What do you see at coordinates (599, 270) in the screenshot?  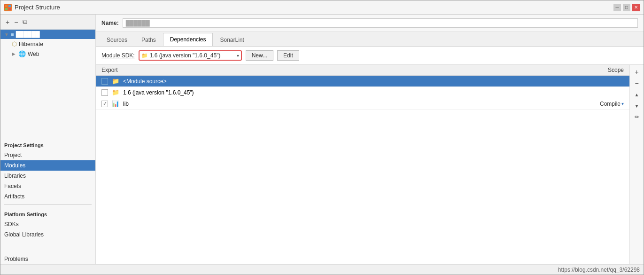 I see `status-url: https://blog.csdn.net/qq_3/62298` at bounding box center [599, 270].